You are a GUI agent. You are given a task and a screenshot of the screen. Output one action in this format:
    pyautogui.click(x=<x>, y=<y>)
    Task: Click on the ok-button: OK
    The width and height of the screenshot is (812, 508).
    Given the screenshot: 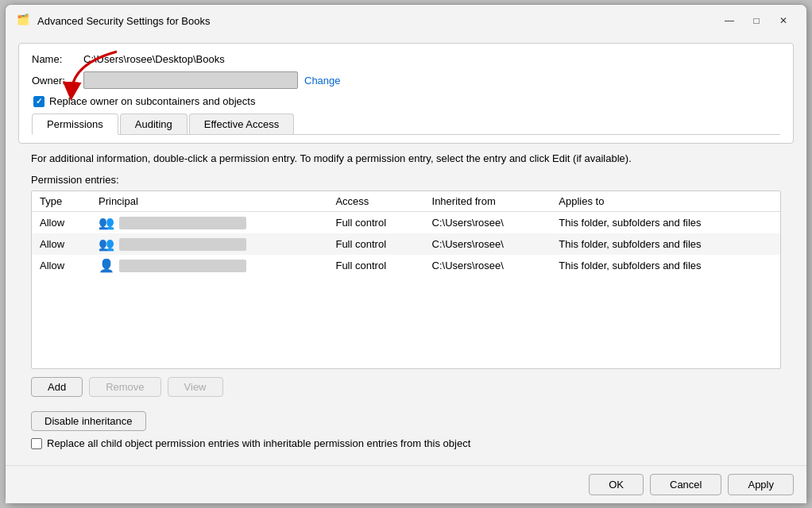 What is the action you would take?
    pyautogui.click(x=617, y=484)
    